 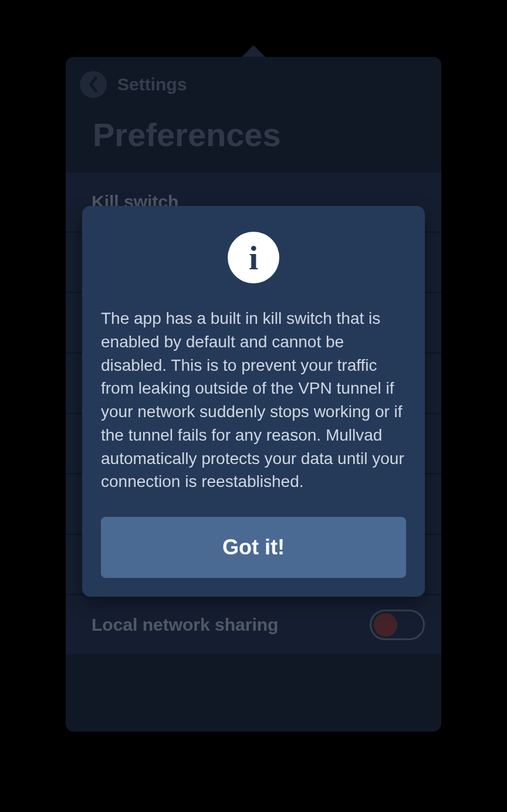 What do you see at coordinates (254, 400) in the screenshot?
I see `modal-text: The app has a built in kill switch that …` at bounding box center [254, 400].